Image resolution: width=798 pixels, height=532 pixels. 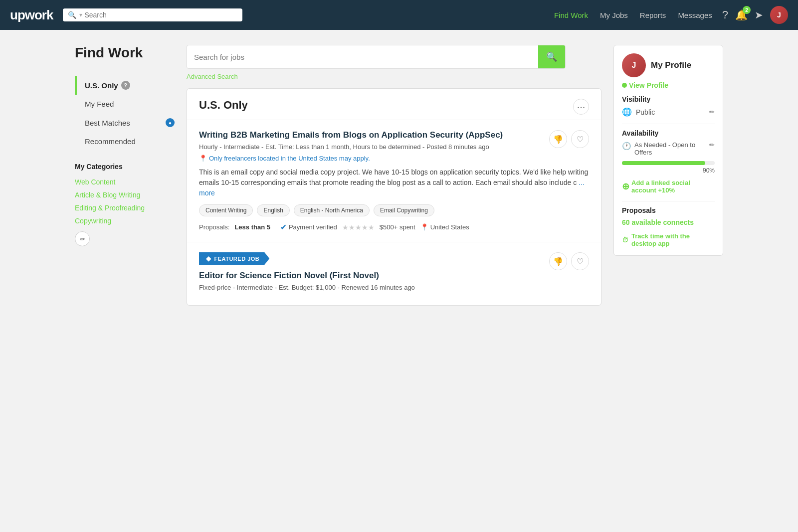 What do you see at coordinates (741, 15) in the screenshot?
I see `notifications-icon: 🔔 2` at bounding box center [741, 15].